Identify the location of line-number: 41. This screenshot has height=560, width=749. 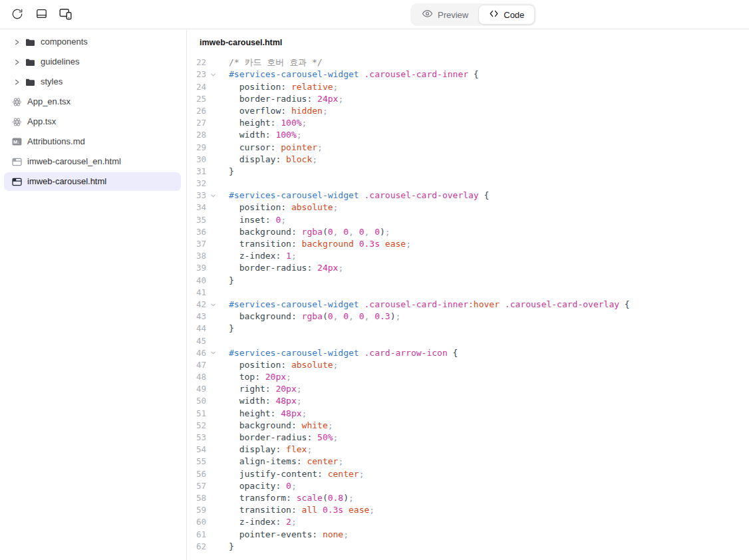
(197, 293).